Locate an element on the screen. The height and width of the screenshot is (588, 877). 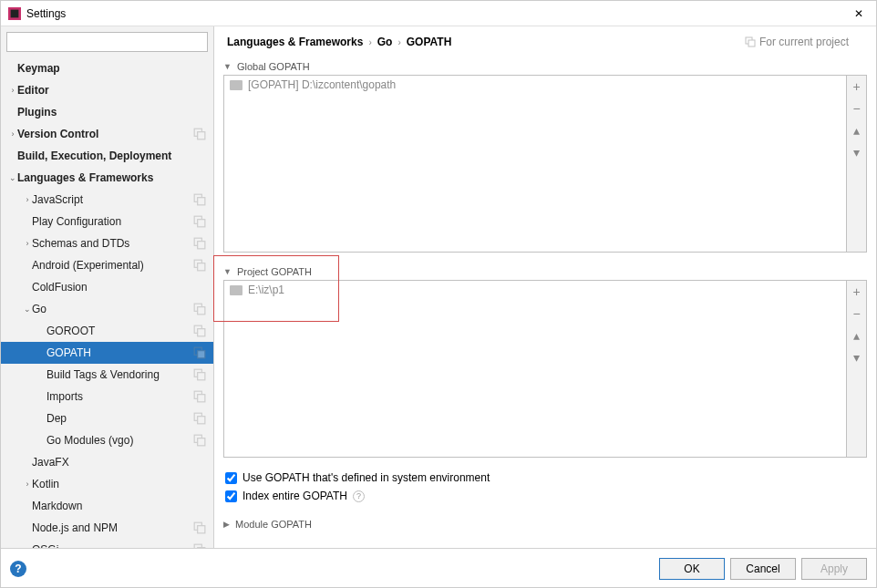
module-gopath-header: ▶ Module GOPATH is located at coordinates (545, 524).